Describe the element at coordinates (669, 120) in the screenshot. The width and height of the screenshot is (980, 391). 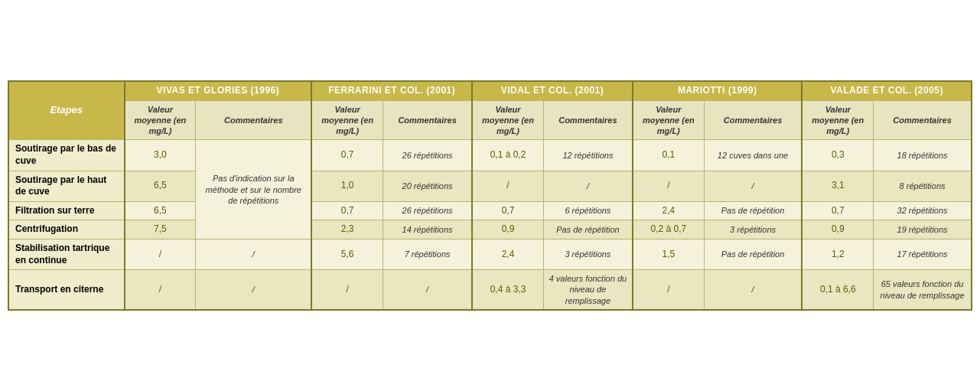
I see `g4-valeur-subheader: Valeur moyenne (en mg/L)` at that location.